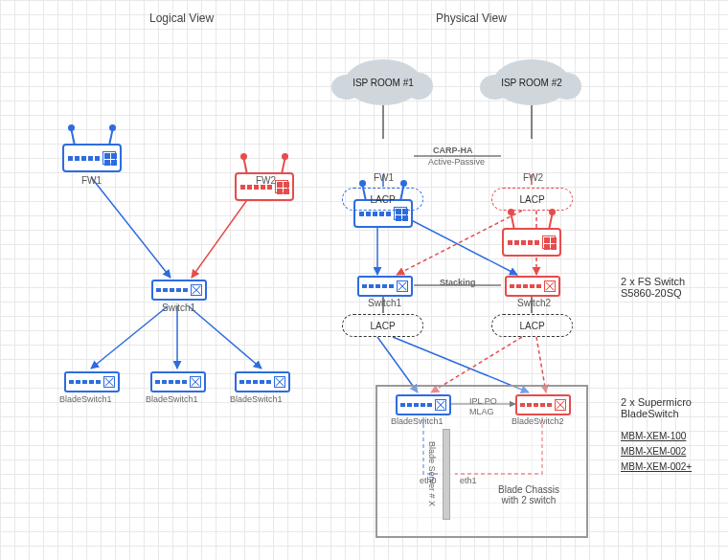 Image resolution: width=728 pixels, height=560 pixels. What do you see at coordinates (543, 405) in the screenshot?
I see `bladeswitch2-node` at bounding box center [543, 405].